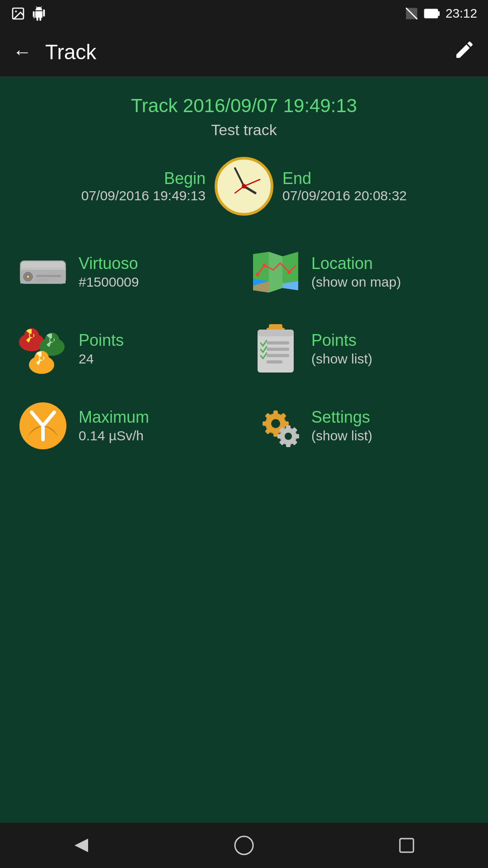 The image size is (488, 868). What do you see at coordinates (379, 179) in the screenshot?
I see `end-label: End` at bounding box center [379, 179].